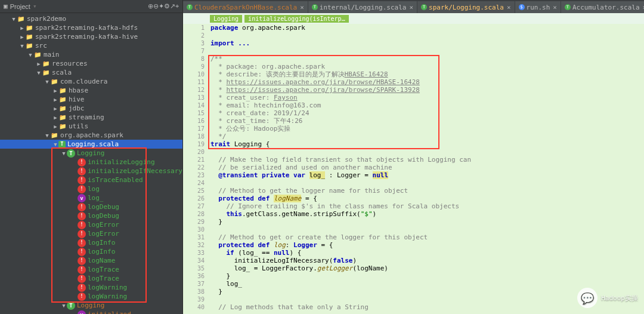 This screenshot has width=644, height=314. I want to click on code-line: // be serialized and used on another mac…, so click(426, 167).